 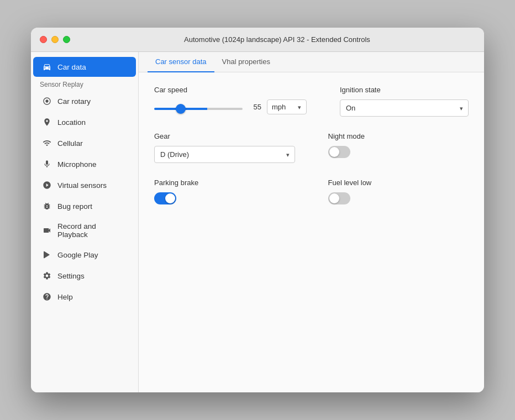 I want to click on fuel-level-low-toggle-thumb, so click(x=334, y=198).